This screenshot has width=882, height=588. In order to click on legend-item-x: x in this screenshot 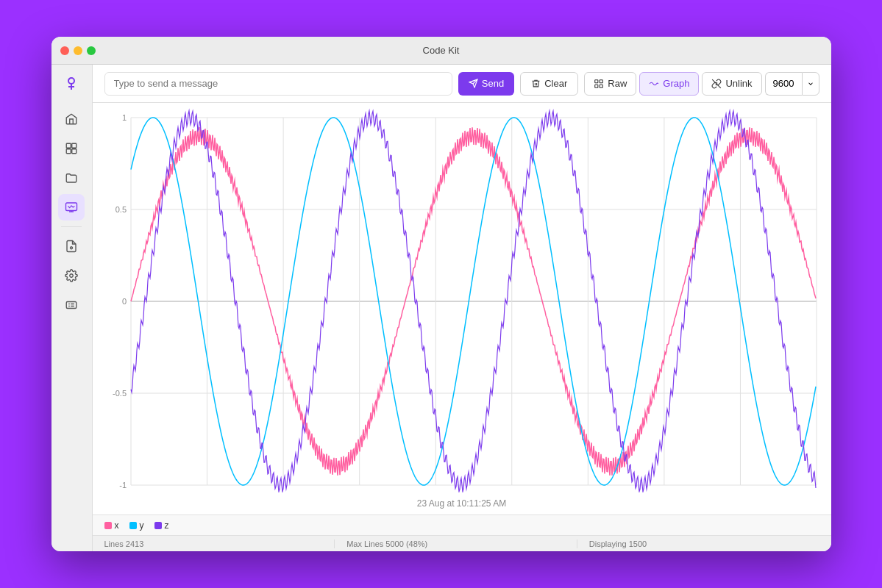, I will do `click(112, 526)`.